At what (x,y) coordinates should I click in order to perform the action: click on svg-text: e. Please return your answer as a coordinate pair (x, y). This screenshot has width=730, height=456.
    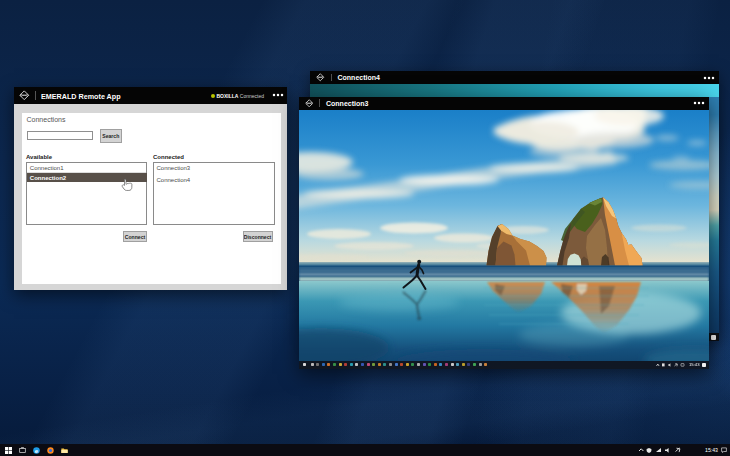
    Looking at the image, I should click on (36, 450).